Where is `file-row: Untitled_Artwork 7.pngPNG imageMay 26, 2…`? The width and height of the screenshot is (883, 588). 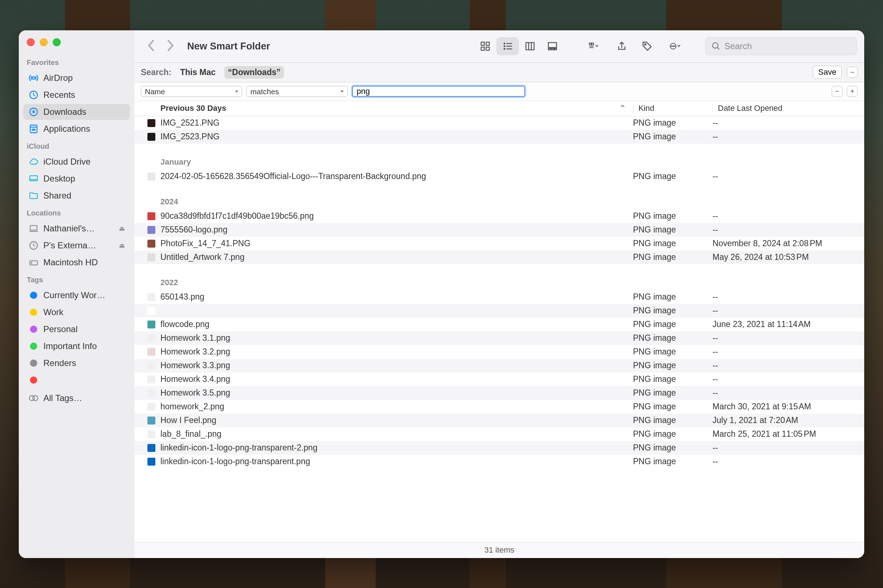 file-row: Untitled_Artwork 7.pngPNG imageMay 26, 2… is located at coordinates (499, 257).